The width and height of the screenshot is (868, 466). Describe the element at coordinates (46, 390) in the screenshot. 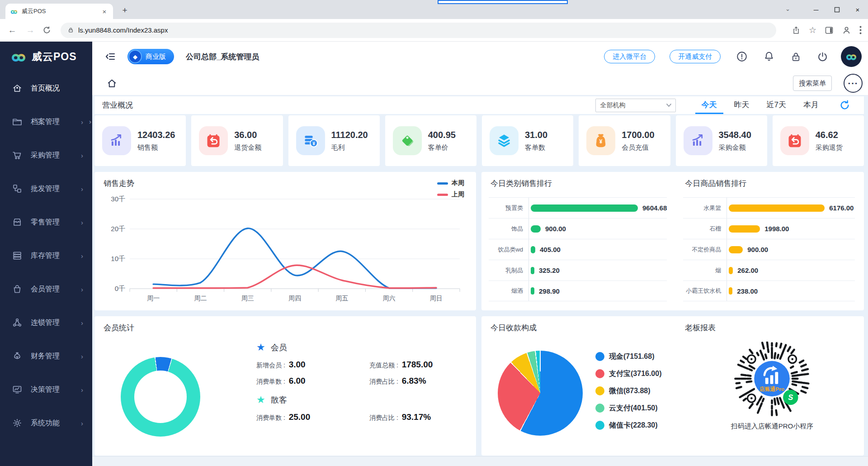

I see `sidebar-item-decision: 决策管理 ›` at that location.